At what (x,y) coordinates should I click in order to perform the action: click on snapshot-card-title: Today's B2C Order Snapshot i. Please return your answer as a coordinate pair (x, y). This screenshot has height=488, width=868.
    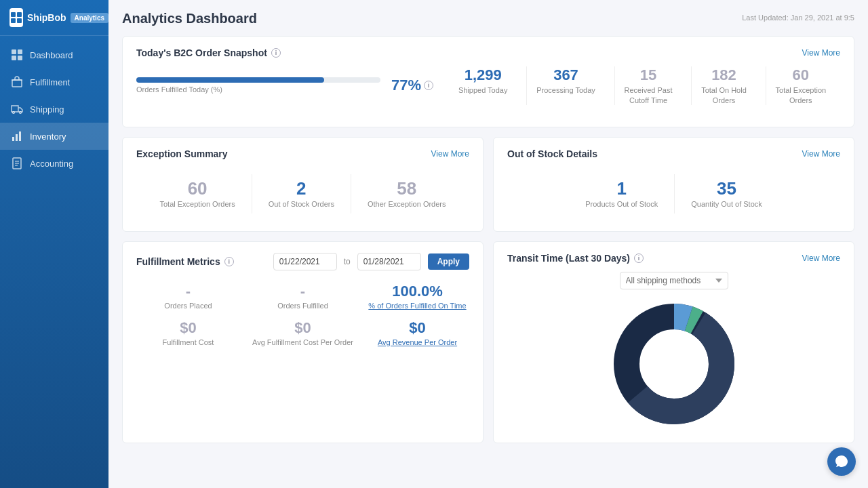
    Looking at the image, I should click on (209, 53).